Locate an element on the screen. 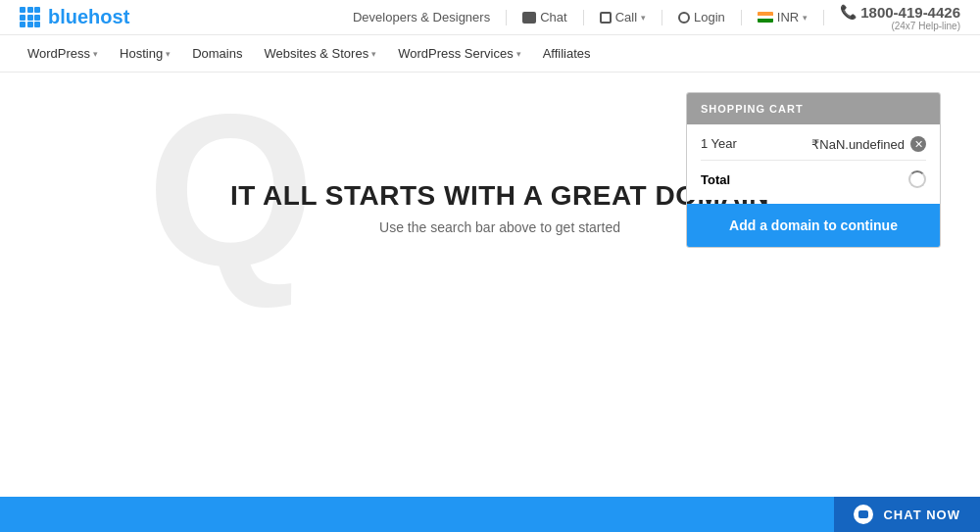  developers-link: Developers & Designers is located at coordinates (421, 18).